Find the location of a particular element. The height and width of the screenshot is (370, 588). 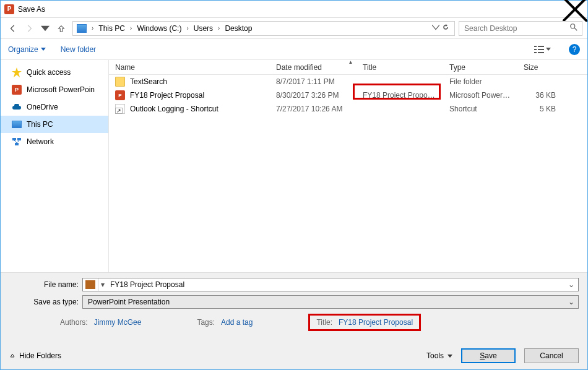

sidebar-item-onedrive: OneDrive is located at coordinates (54, 107).